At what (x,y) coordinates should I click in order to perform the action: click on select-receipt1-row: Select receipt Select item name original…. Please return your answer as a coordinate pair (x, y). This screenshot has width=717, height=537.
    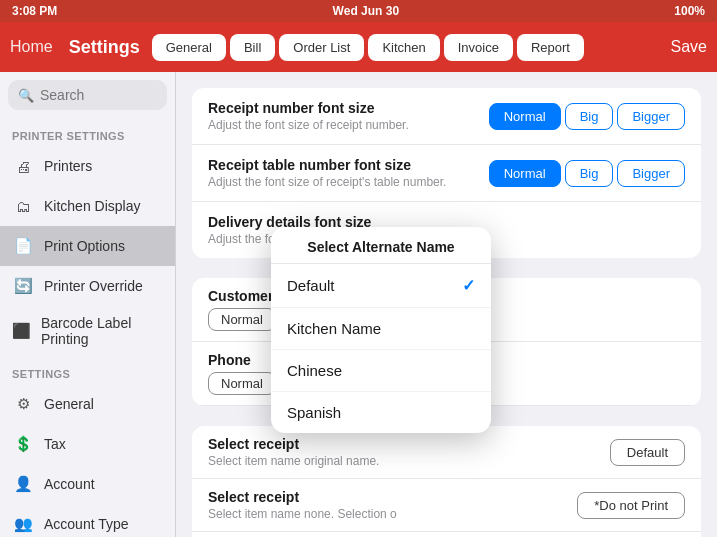
    Looking at the image, I should click on (446, 452).